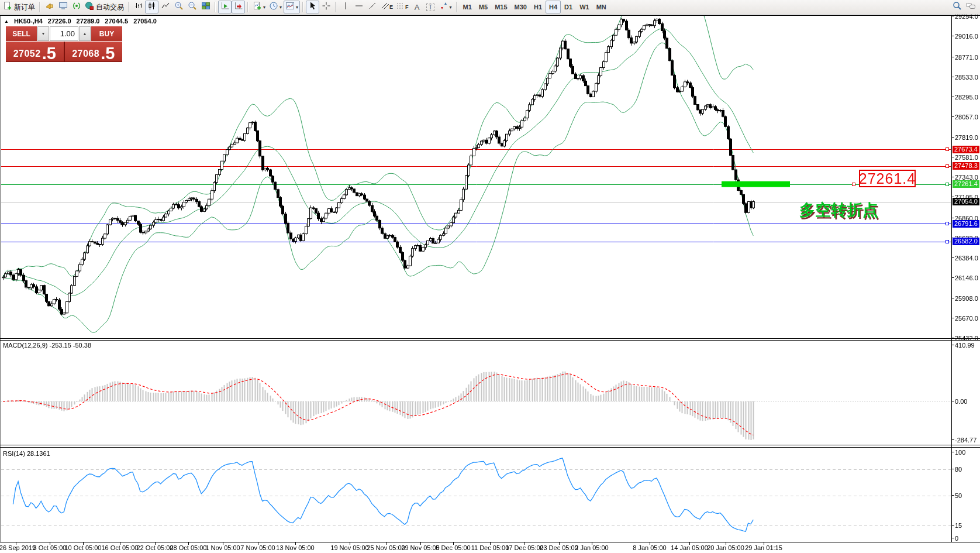 The width and height of the screenshot is (980, 553). I want to click on sell-price-button: 27052 .5, so click(35, 51).